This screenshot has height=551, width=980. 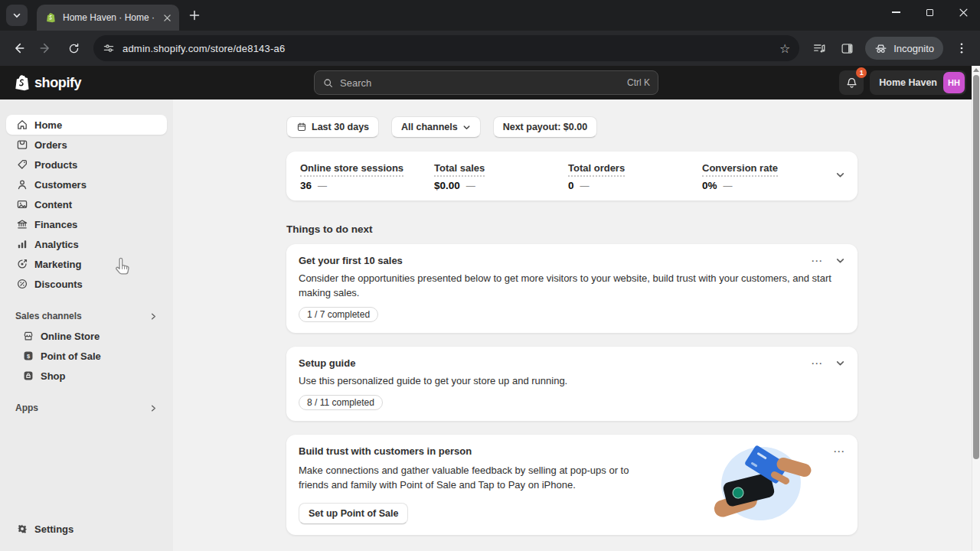 What do you see at coordinates (18, 48) in the screenshot?
I see `back-button` at bounding box center [18, 48].